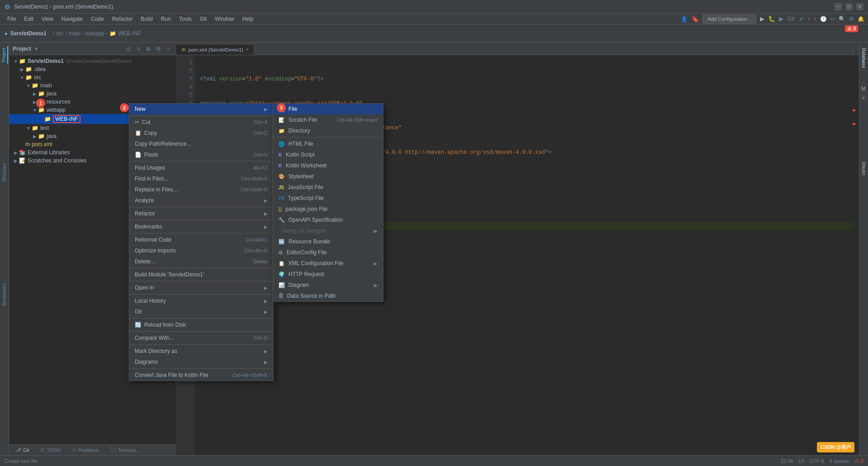 The width and height of the screenshot is (868, 466). I want to click on git-push-icon: ↑, so click(809, 19).